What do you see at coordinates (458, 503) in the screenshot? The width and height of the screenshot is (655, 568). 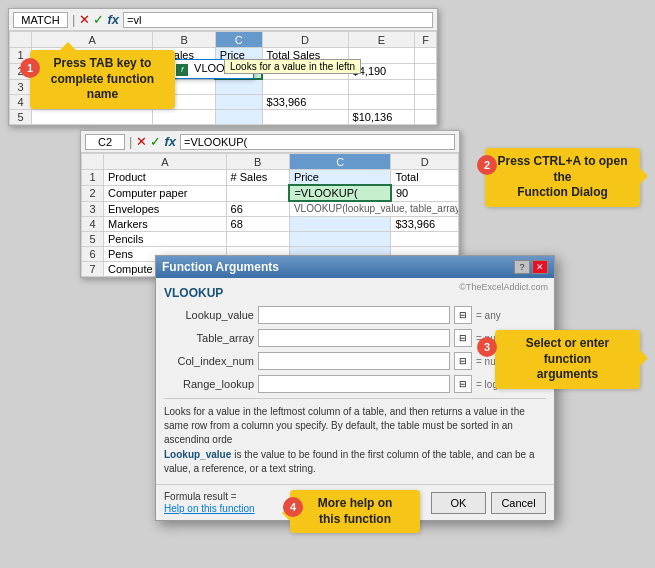 I see `ok-button: OK` at bounding box center [458, 503].